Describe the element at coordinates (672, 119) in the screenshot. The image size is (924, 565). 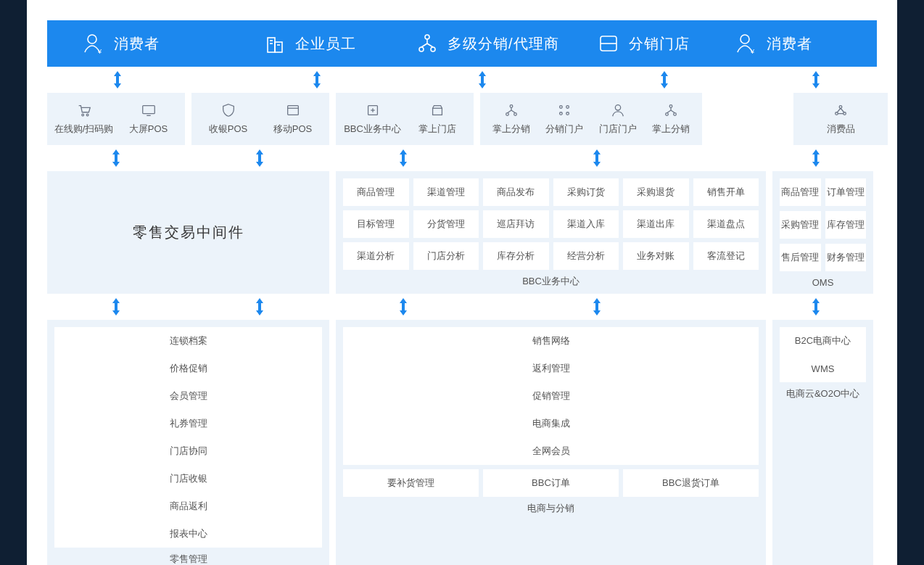
I see `tool-palm-dist-b: 掌上分销` at that location.